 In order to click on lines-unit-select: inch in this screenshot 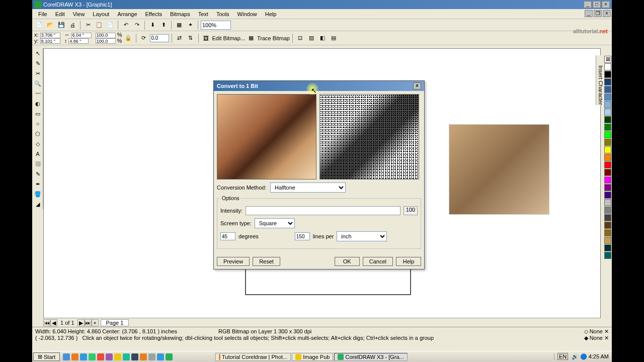, I will do `click(362, 236)`.